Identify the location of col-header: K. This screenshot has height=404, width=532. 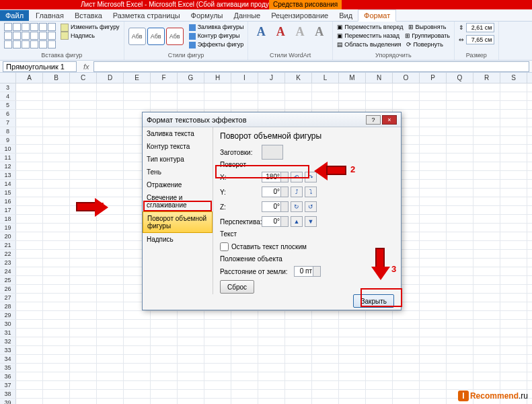
(299, 78).